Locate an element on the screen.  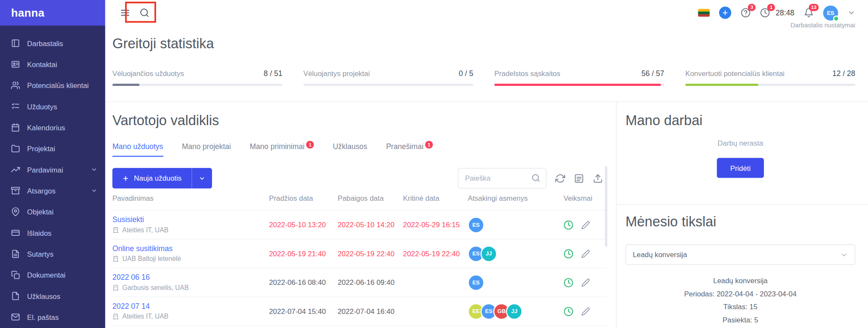
goal-info: Leadų konversija Periodas: 2022-04-04 - … is located at coordinates (740, 300).